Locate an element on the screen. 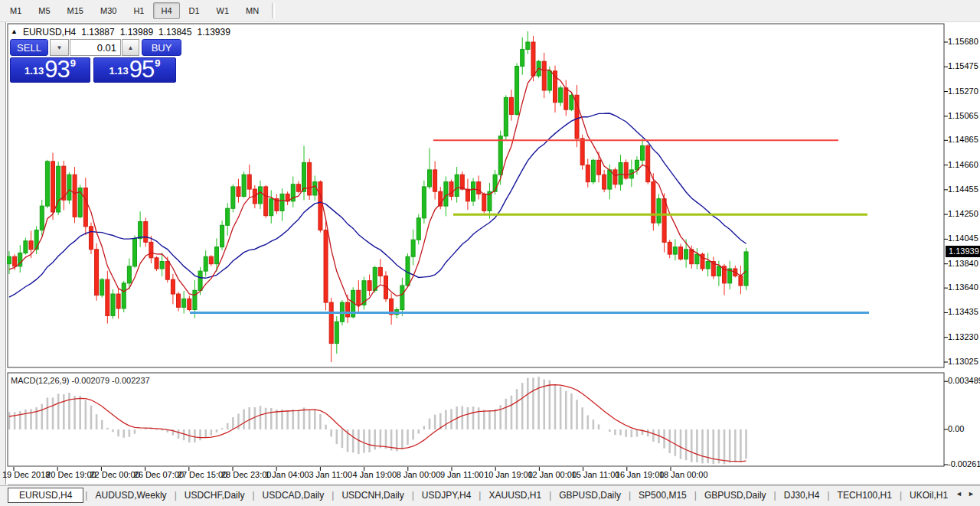  lot-decrease-button: ▼ is located at coordinates (60, 47).